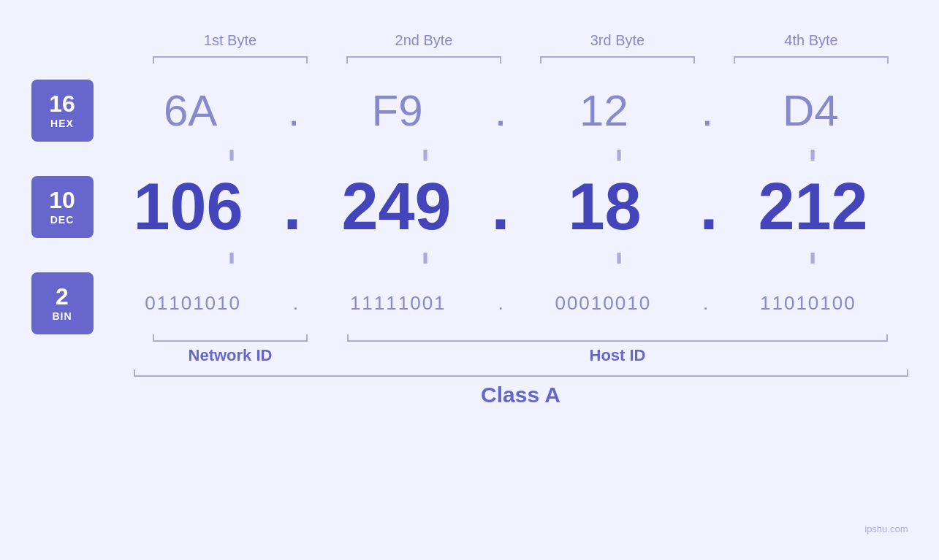 Image resolution: width=939 pixels, height=560 pixels. What do you see at coordinates (424, 41) in the screenshot?
I see `byte-header-2: 2nd Byte` at bounding box center [424, 41].